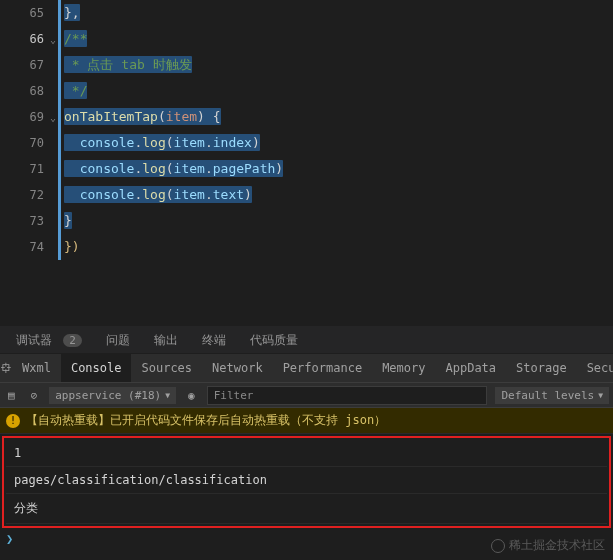  What do you see at coordinates (338, 65) in the screenshot?
I see `code-line: * 点击 tab 时触发` at bounding box center [338, 65].